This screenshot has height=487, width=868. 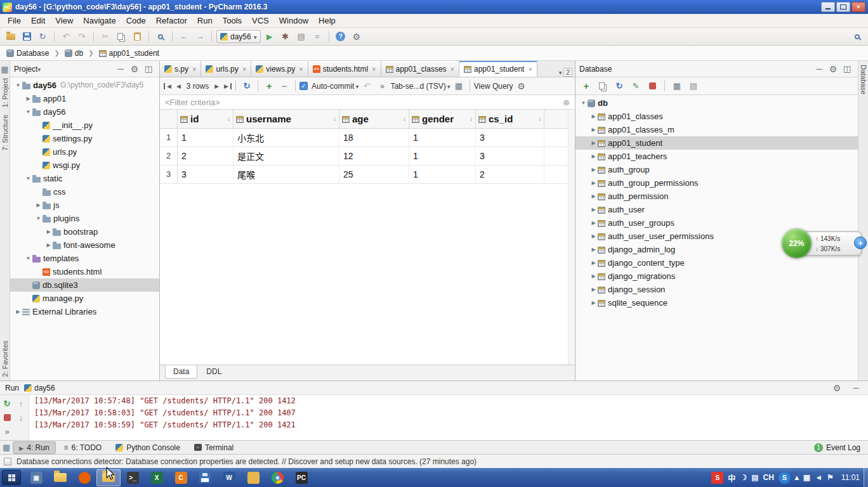 I want to click on copy-button, so click(x=121, y=37).